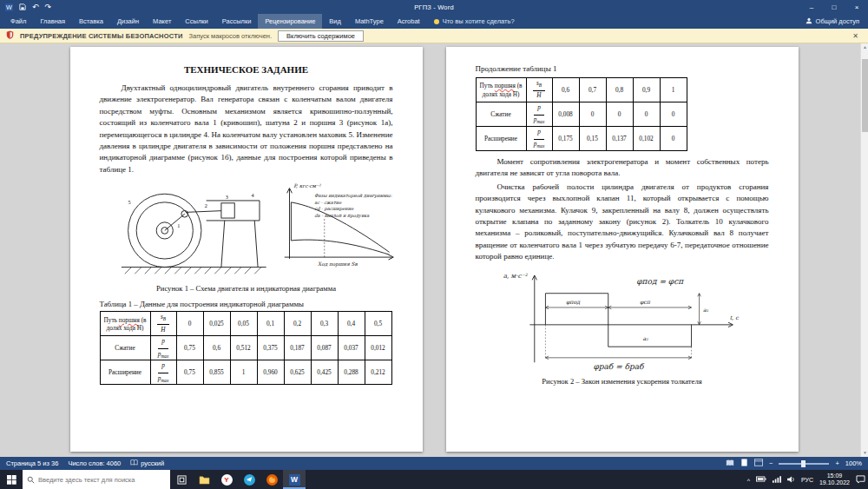 The height and width of the screenshot is (489, 868). What do you see at coordinates (189, 324) in the screenshot?
I see `table-cell: 0` at bounding box center [189, 324].